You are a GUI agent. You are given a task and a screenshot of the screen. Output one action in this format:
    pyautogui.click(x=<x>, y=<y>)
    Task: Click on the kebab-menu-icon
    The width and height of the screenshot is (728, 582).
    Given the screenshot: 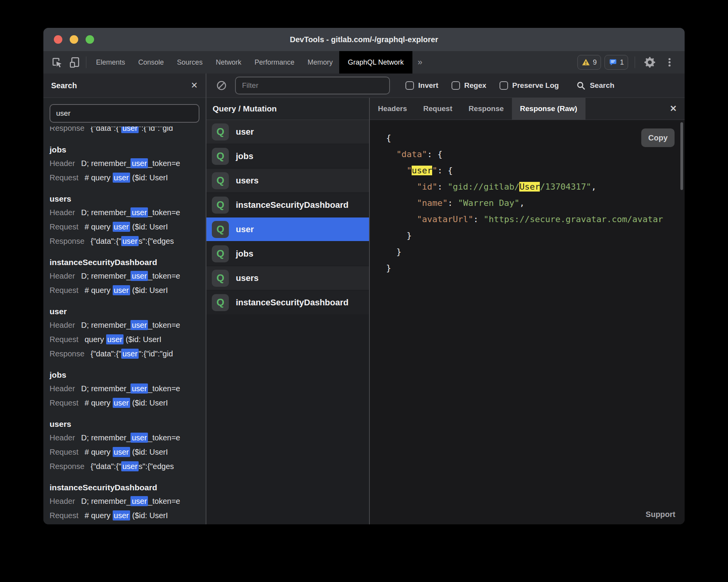 What is the action you would take?
    pyautogui.click(x=670, y=62)
    